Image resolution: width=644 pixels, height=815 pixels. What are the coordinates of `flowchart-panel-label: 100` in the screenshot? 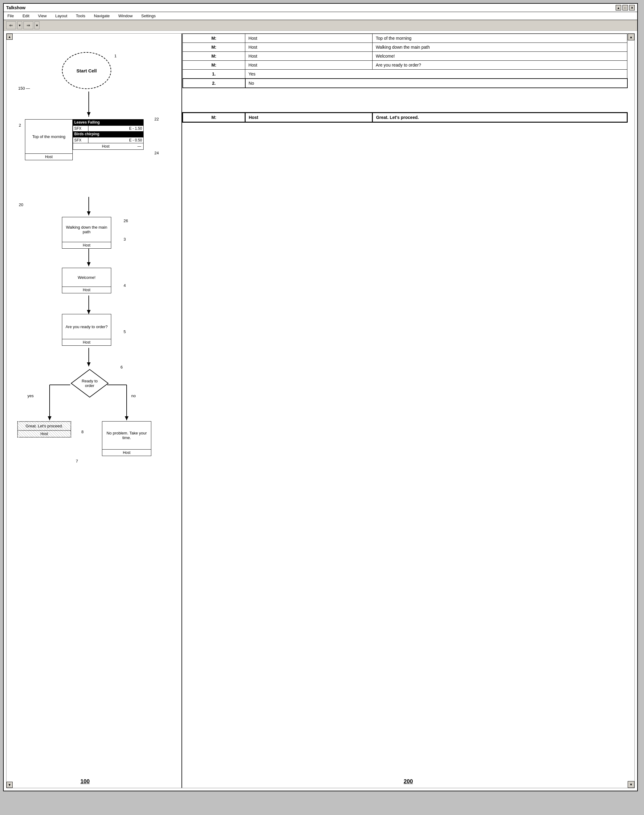 It's located at (85, 782).